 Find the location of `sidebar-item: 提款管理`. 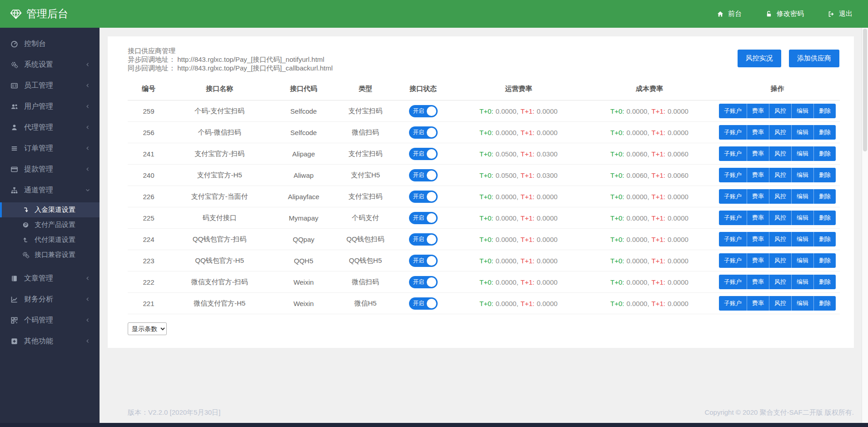

sidebar-item: 提款管理 is located at coordinates (50, 169).